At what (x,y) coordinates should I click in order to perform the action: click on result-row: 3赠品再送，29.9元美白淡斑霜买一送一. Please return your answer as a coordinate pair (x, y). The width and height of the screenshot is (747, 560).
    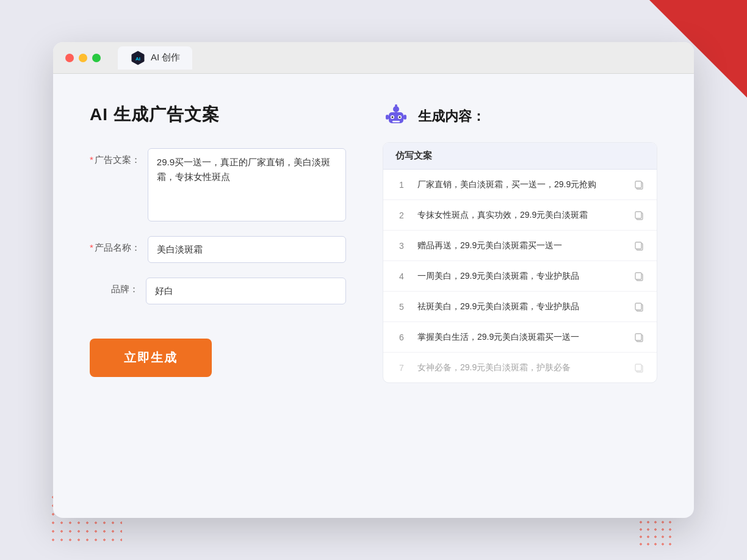
    Looking at the image, I should click on (520, 246).